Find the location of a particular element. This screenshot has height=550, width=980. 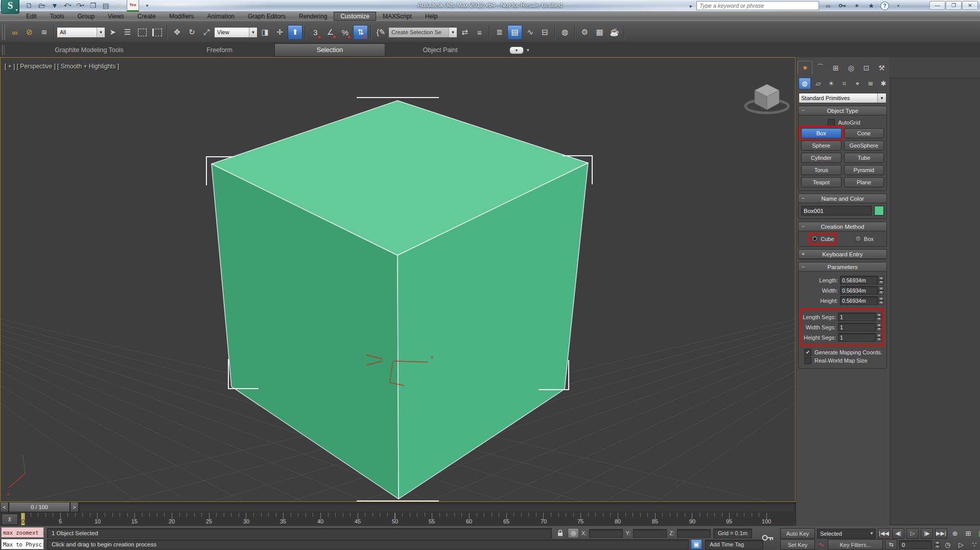

named-selection-sets-dropdown: Create Selection Se ▼ is located at coordinates (423, 33).